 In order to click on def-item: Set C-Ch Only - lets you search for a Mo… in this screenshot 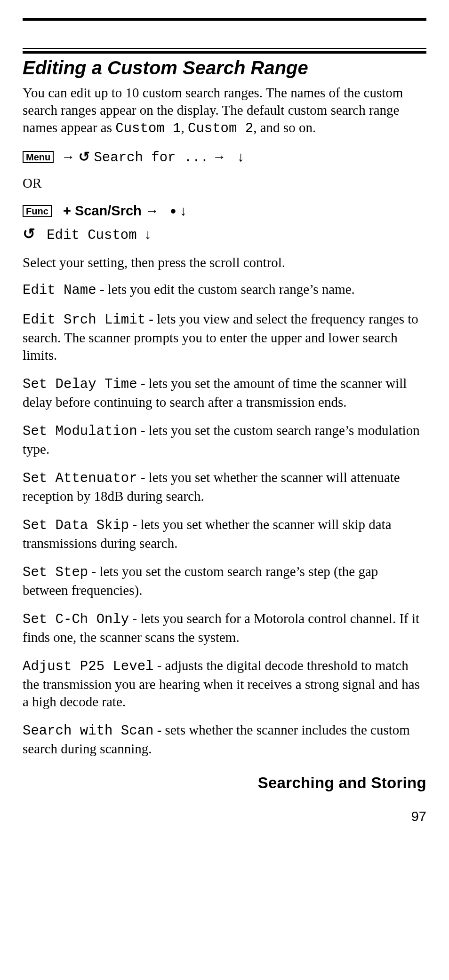, I will do `click(224, 628)`.